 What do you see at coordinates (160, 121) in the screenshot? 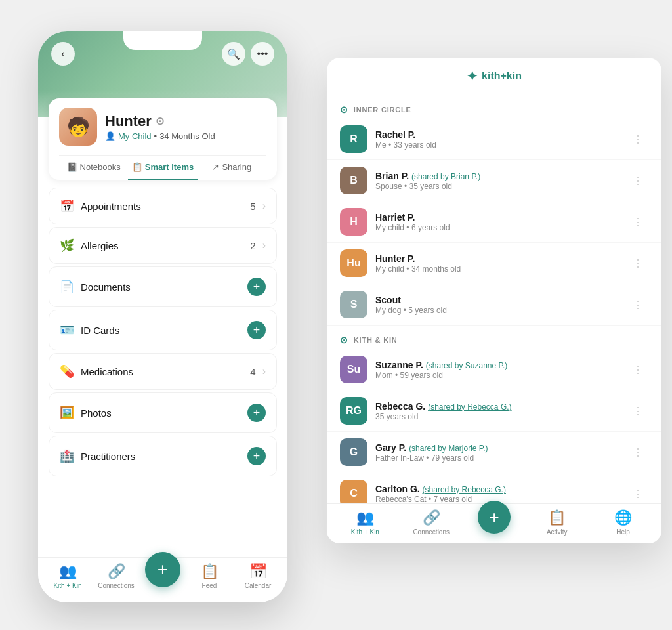
I see `verified-icon: ⊙` at bounding box center [160, 121].